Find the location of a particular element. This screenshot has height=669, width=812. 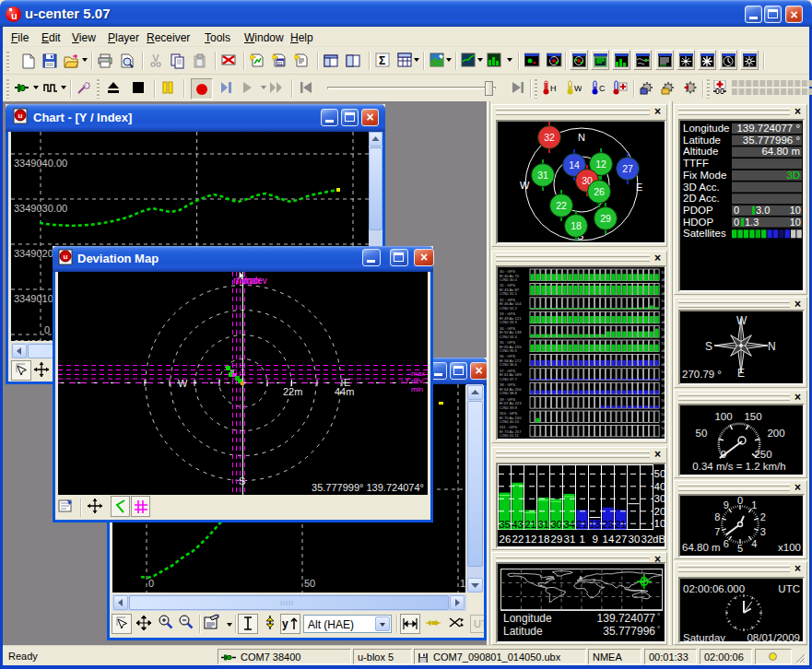

svg-text: 18 is located at coordinates (576, 226).